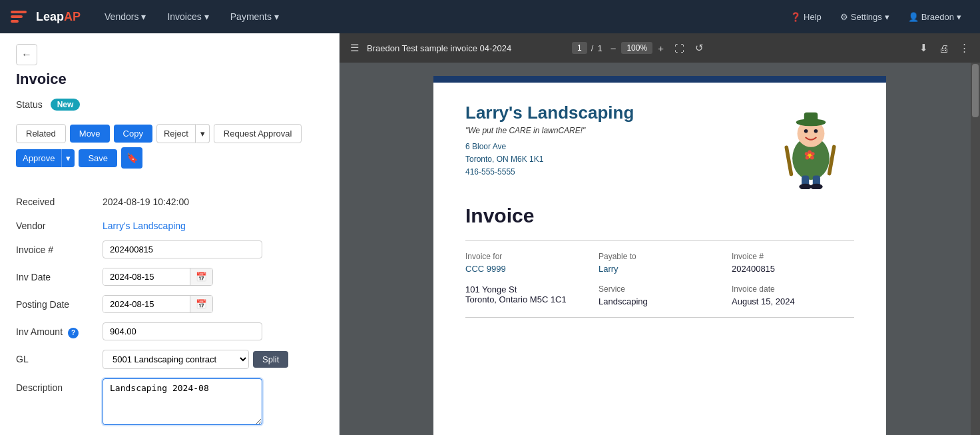 Image resolution: width=980 pixels, height=435 pixels. I want to click on pdf-address-col: 101 Yonge St Toronto, Ontario M5C 1C1, so click(527, 296).